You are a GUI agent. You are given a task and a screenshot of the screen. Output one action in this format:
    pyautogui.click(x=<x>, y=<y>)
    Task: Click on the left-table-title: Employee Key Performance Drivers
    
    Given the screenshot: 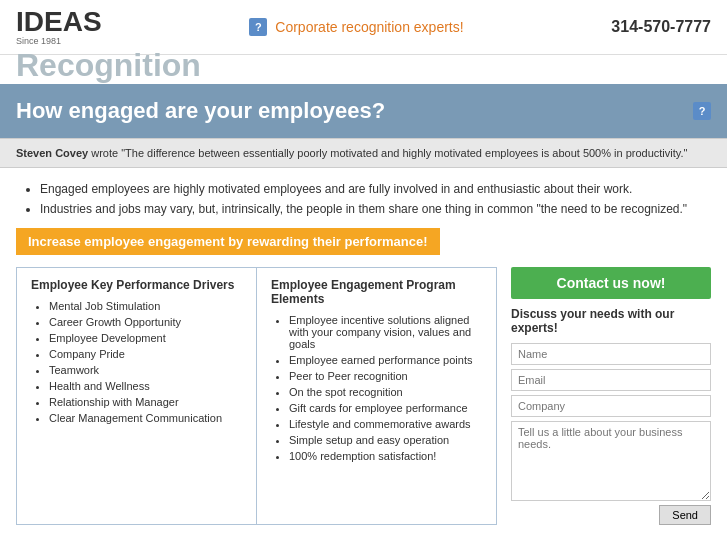 What is the action you would take?
    pyautogui.click(x=136, y=285)
    